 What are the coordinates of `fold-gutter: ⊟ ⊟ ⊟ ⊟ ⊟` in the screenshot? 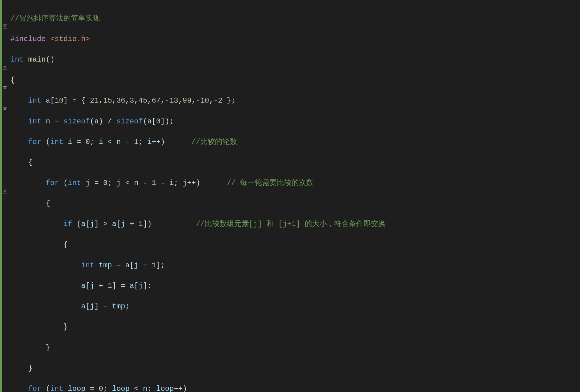 It's located at (5, 196).